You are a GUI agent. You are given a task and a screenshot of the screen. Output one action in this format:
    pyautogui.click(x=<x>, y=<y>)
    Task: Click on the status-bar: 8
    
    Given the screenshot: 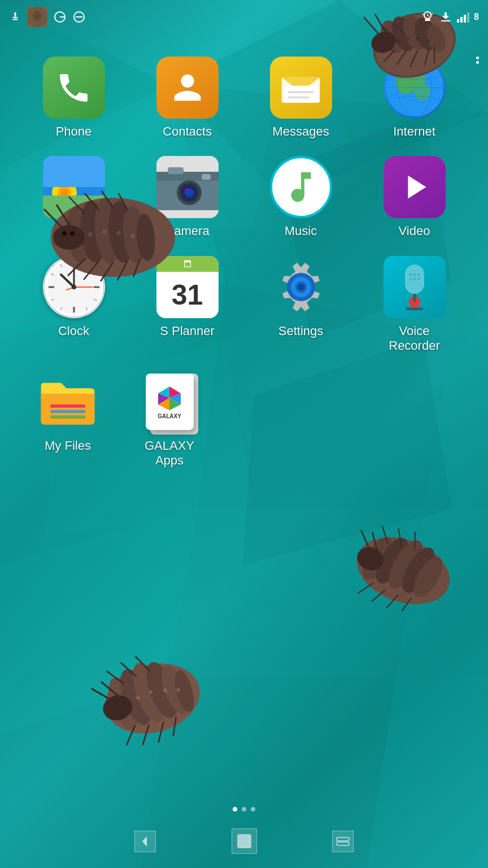 What is the action you would take?
    pyautogui.click(x=244, y=17)
    